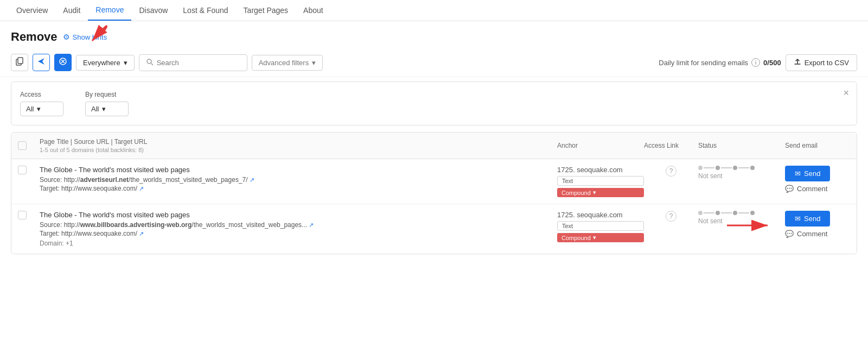 This screenshot has width=868, height=346. I want to click on row1-actions: ✉ Send 💬 Comment, so click(818, 179).